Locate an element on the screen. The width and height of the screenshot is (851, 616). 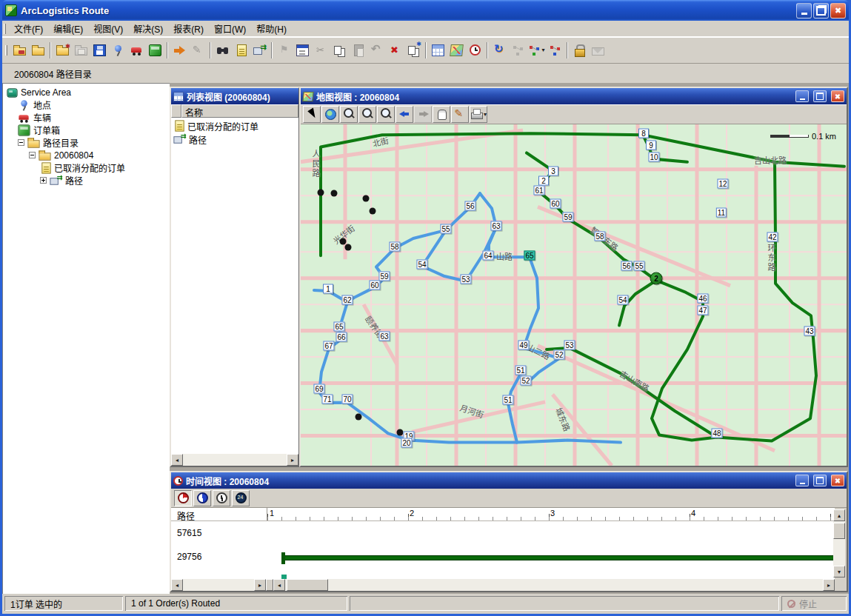
scroll-up-icon: ▴ is located at coordinates (839, 515).